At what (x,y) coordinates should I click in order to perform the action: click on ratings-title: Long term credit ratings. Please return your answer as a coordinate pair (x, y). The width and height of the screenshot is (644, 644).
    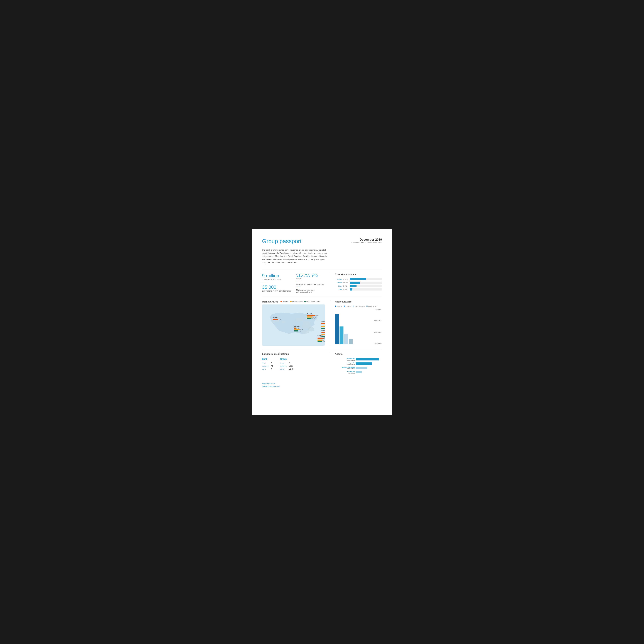
    Looking at the image, I should click on (293, 354).